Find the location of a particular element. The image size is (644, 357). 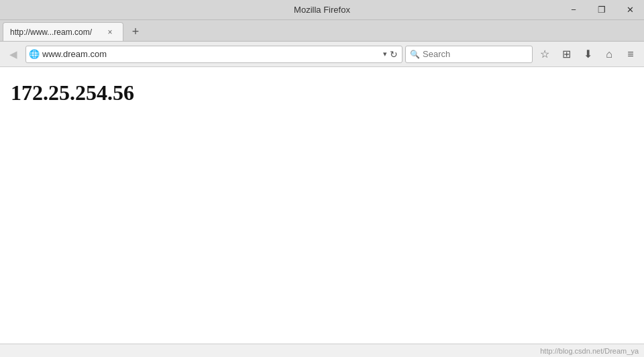

restore-button: ❐ is located at coordinates (602, 9).